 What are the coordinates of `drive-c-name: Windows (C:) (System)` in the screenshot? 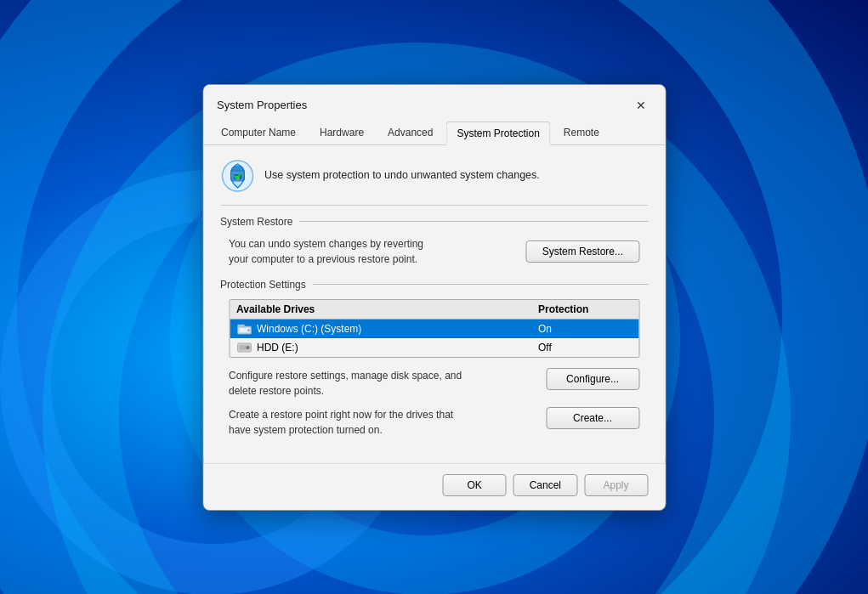 It's located at (388, 329).